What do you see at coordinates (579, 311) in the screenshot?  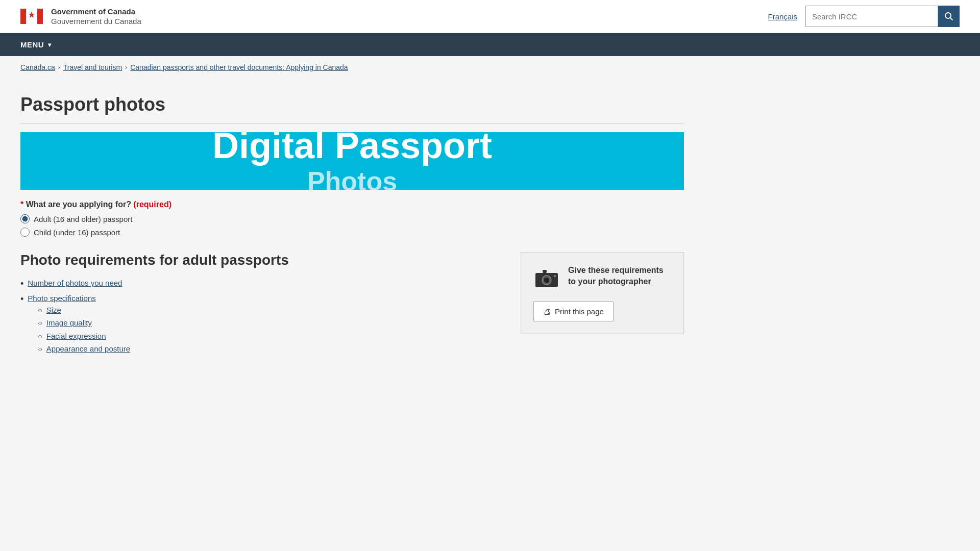 I see `print-btn-label: Print this page` at bounding box center [579, 311].